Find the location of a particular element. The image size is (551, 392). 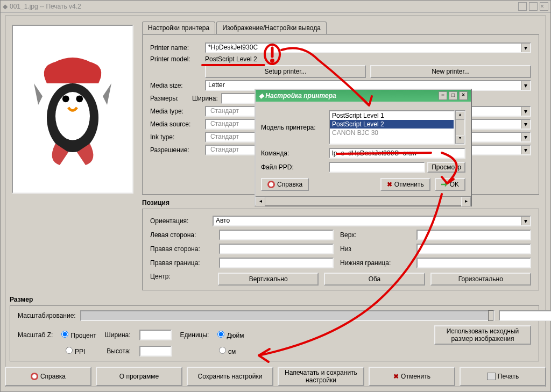

bottom-margin-label: Низ is located at coordinates (375, 249).